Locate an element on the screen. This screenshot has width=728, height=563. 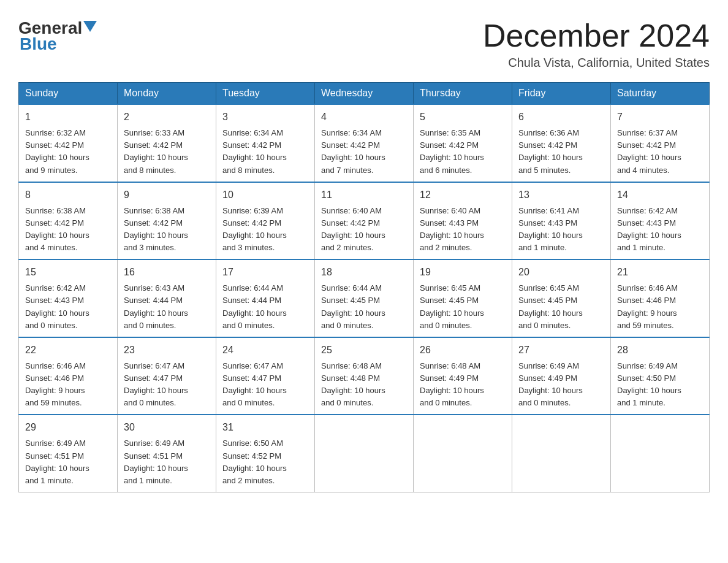
day-info: Sunrise: 6:40 AMSunset: 4:42 PMDaylight:… is located at coordinates (364, 229).